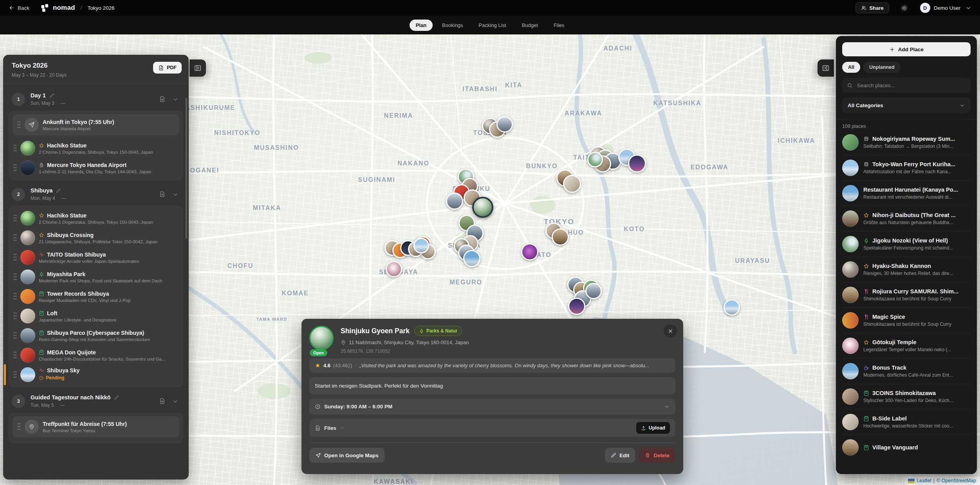 This screenshot has width=980, height=485. I want to click on tab-bookings: Bookings, so click(453, 25).